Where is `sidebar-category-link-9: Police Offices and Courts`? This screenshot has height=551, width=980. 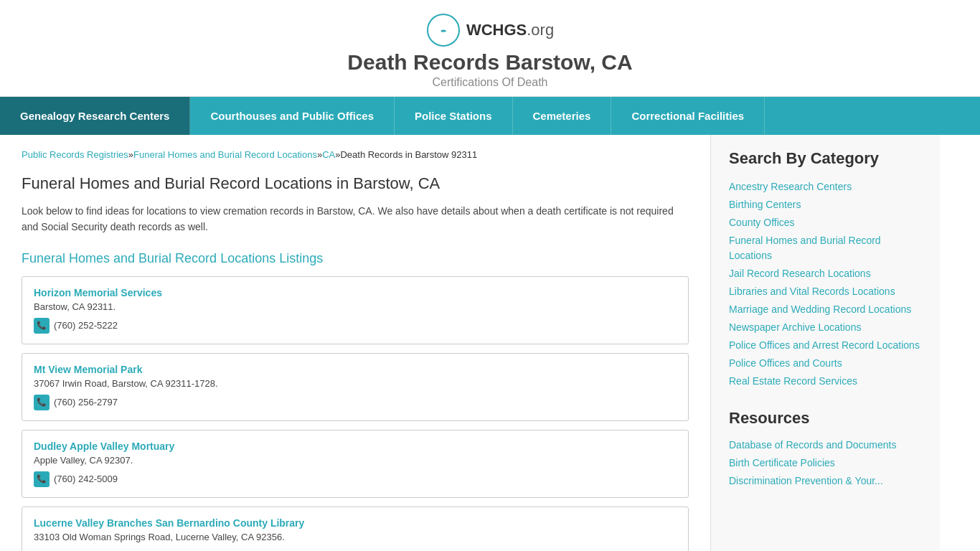 sidebar-category-link-9: Police Offices and Courts is located at coordinates (825, 363).